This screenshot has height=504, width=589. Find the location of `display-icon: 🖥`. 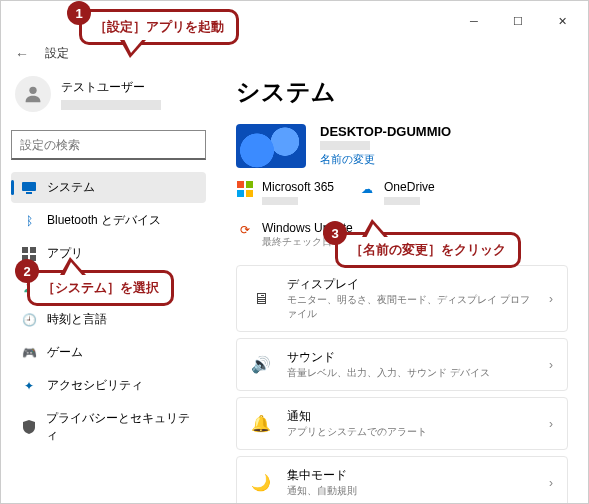

display-icon: 🖥 is located at coordinates (261, 299).